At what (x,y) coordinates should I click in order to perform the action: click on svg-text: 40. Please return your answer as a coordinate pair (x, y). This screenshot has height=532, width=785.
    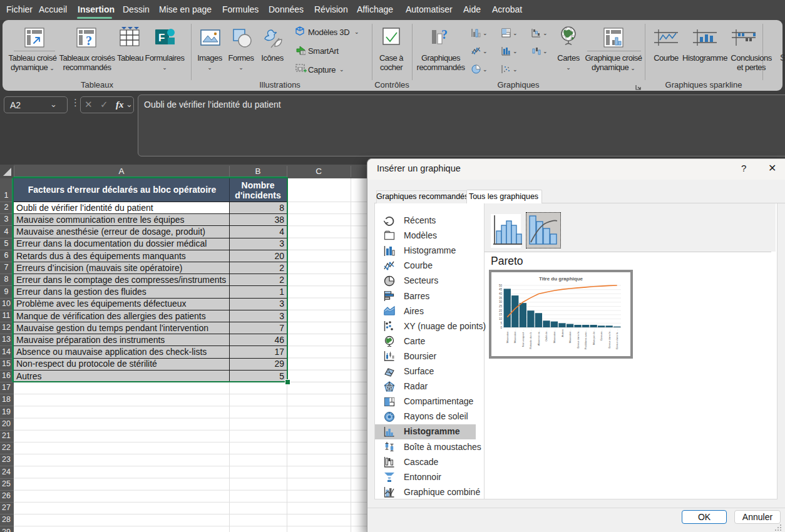
    Looking at the image, I should click on (501, 294).